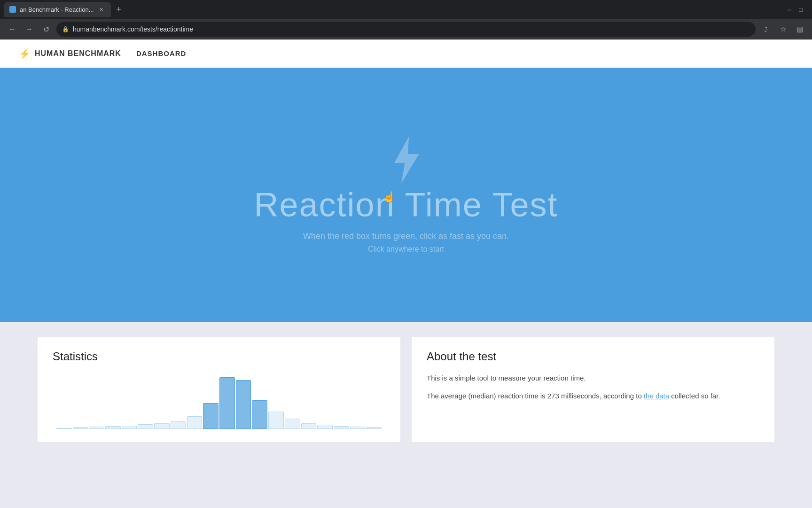 The image size is (812, 508). What do you see at coordinates (766, 29) in the screenshot?
I see `share-button: ⤴` at bounding box center [766, 29].